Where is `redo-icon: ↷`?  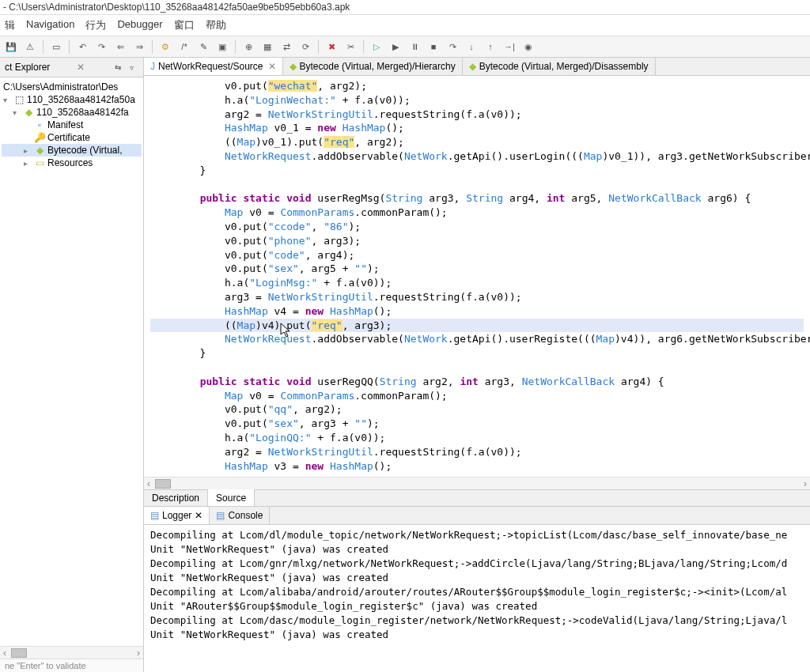
redo-icon: ↷ is located at coordinates (101, 47).